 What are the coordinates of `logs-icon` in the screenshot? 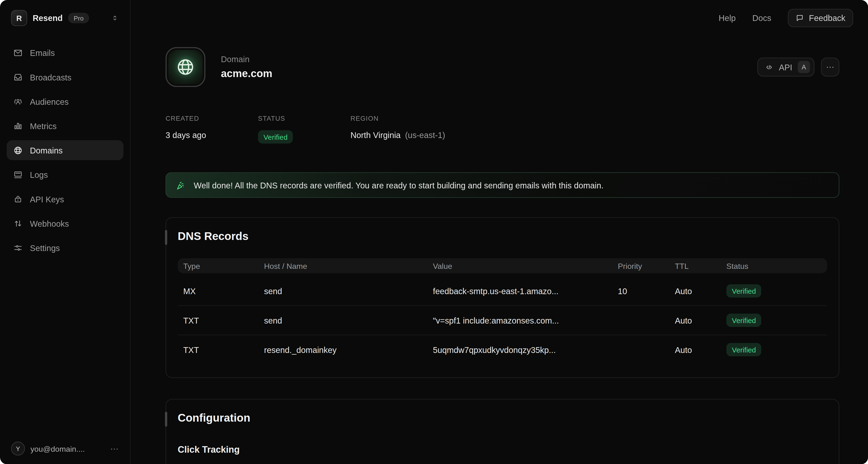 It's located at (18, 175).